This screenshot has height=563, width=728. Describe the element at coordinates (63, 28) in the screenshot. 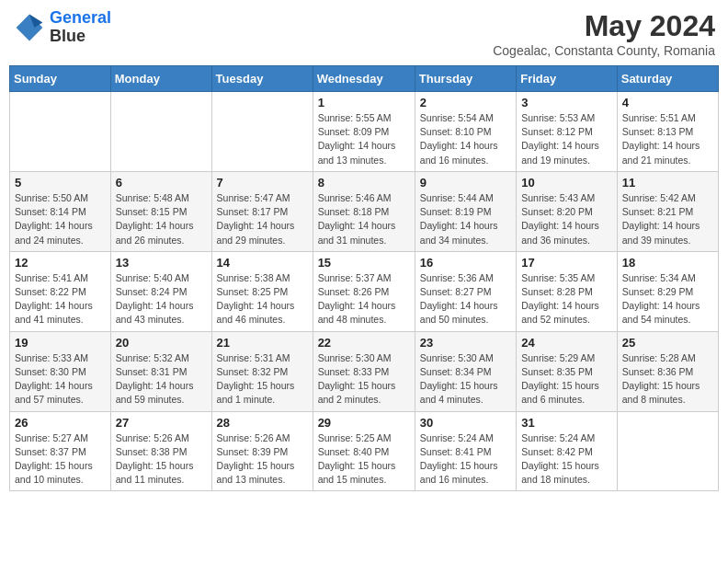

I see `logo: General Blue` at that location.